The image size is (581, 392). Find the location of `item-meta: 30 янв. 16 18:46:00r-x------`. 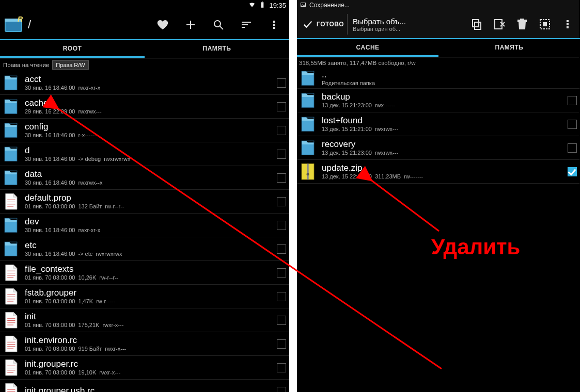

item-meta: 30 янв. 16 18:46:00r-x------ is located at coordinates (148, 135).